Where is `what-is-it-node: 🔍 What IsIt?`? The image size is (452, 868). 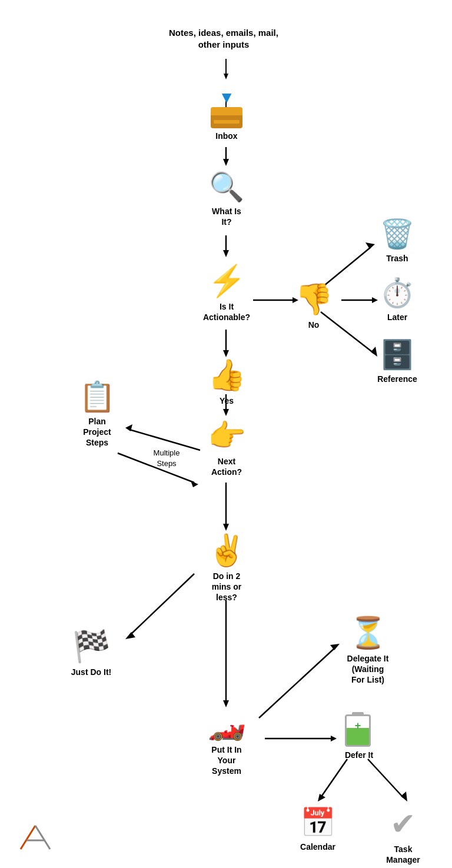
what-is-it-node: 🔍 What IsIt? is located at coordinates (227, 199).